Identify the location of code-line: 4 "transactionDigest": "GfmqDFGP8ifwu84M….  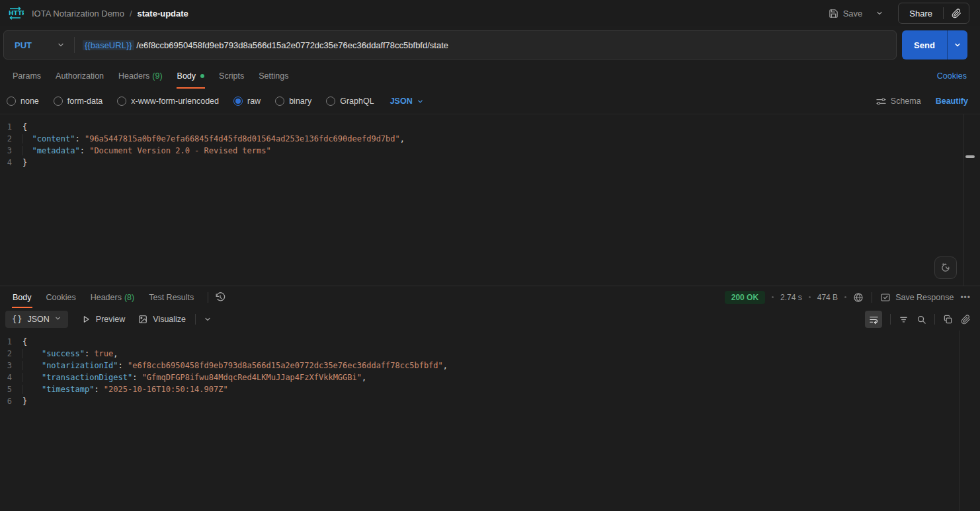
(490, 377).